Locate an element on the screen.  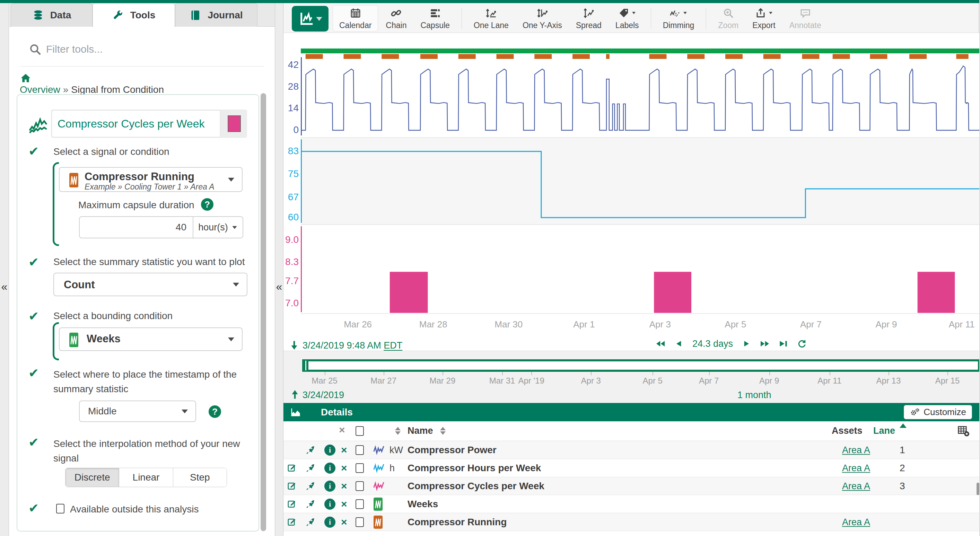
step-back-icon is located at coordinates (679, 344).